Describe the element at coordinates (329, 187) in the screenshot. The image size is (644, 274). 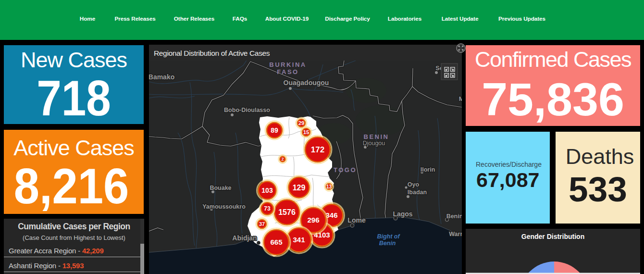
I see `svg-text: 13` at that location.